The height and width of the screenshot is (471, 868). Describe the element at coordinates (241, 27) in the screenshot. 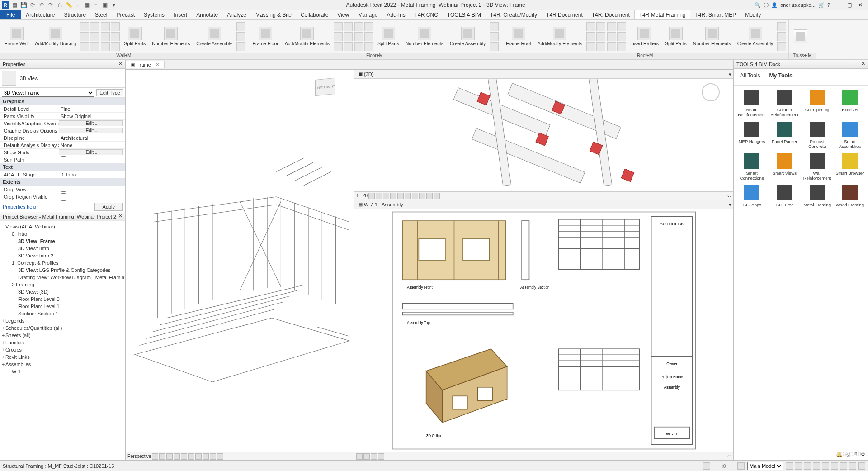

I see `wall-icon-m` at that location.